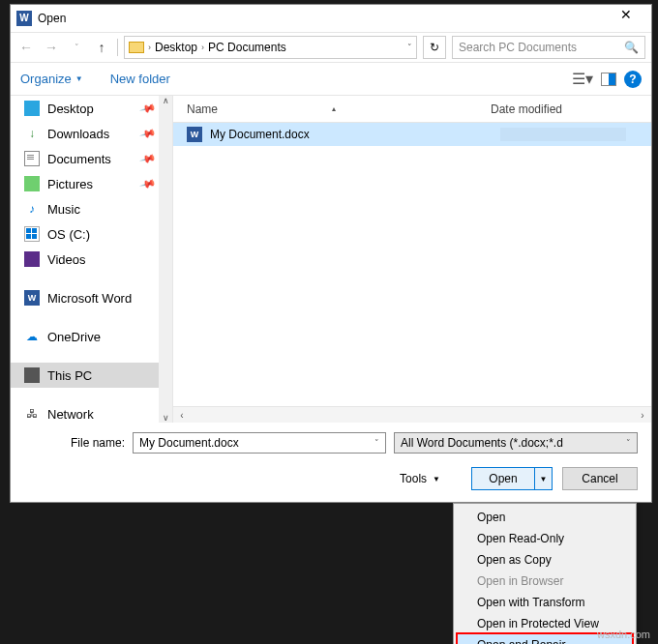 Image resolution: width=658 pixels, height=644 pixels. I want to click on preview-pane-button, so click(609, 79).